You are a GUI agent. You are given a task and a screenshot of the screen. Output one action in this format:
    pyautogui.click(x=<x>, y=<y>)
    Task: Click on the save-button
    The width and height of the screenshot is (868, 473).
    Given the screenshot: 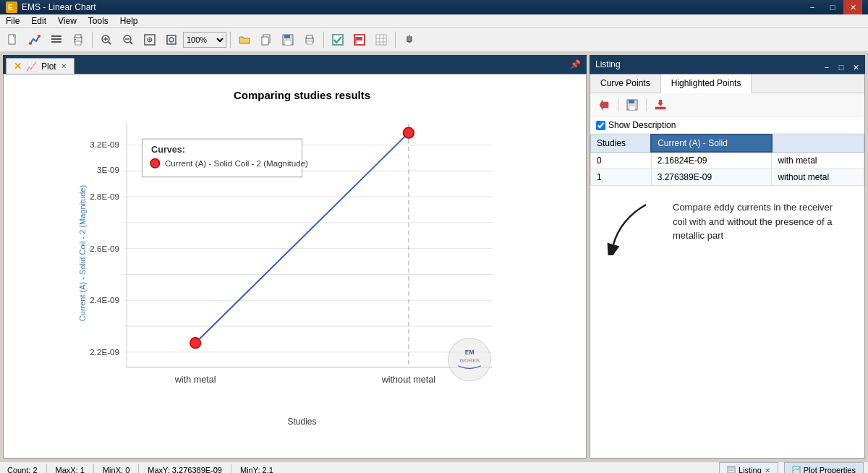 What is the action you would take?
    pyautogui.click(x=288, y=40)
    